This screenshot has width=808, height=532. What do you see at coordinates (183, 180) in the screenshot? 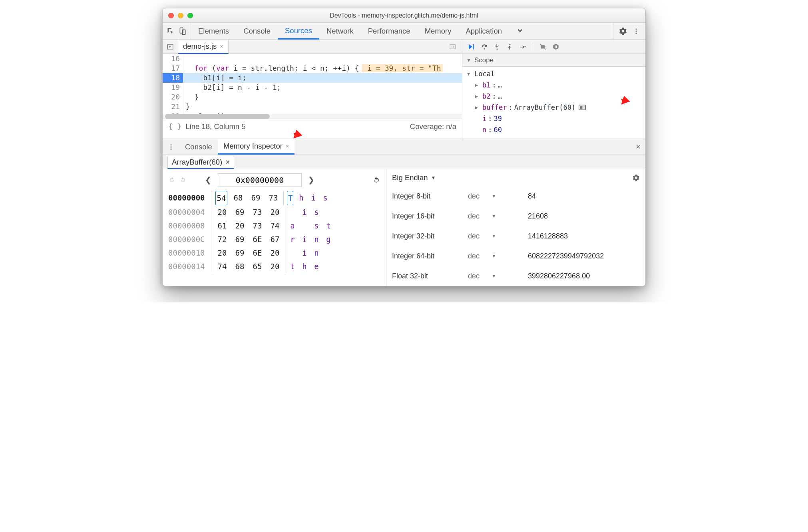
I see `history-forward-icon` at bounding box center [183, 180].